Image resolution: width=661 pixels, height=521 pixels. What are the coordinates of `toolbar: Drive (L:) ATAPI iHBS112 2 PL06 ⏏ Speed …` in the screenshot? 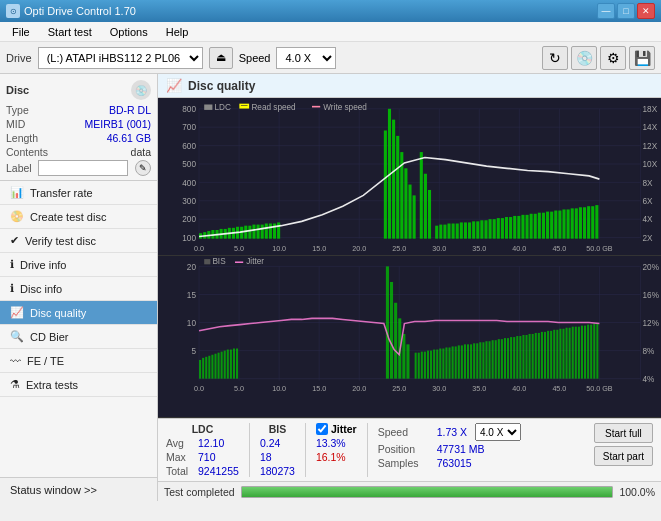 It's located at (330, 58).